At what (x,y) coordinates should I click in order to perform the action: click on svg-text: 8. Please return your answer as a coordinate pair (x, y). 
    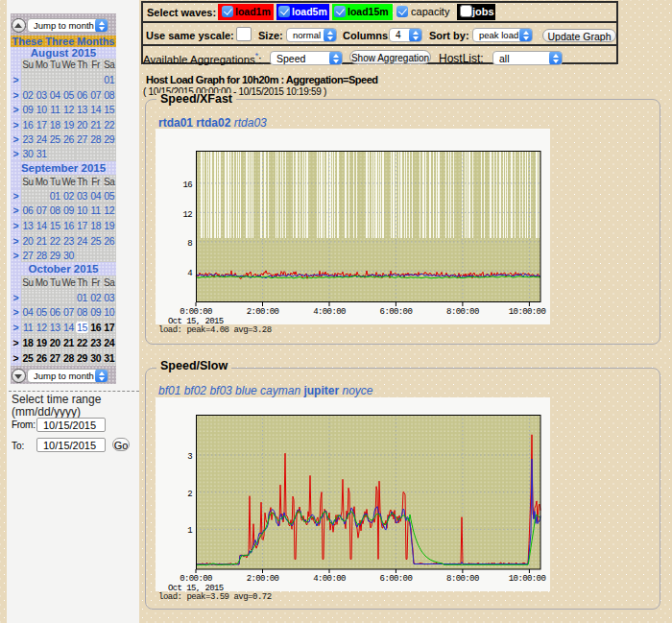
    Looking at the image, I should click on (190, 244).